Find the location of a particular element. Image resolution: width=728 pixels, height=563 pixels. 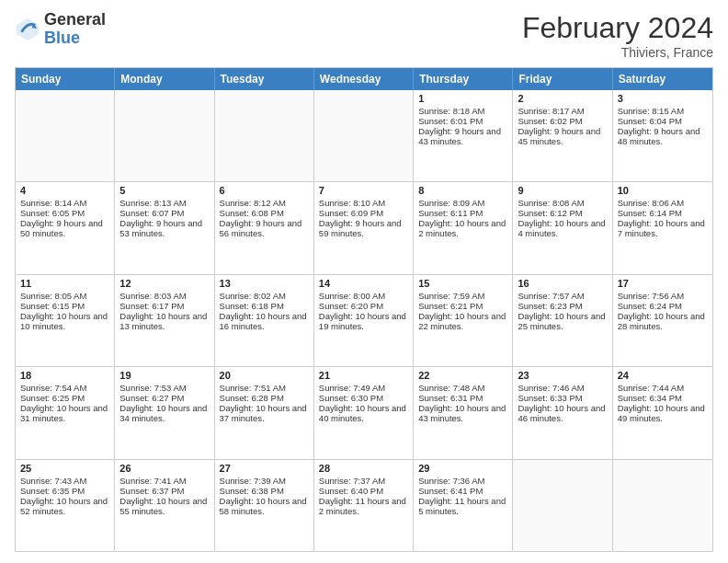

daylight-text: Daylight: 10 hours and 40 minutes. is located at coordinates (364, 413).